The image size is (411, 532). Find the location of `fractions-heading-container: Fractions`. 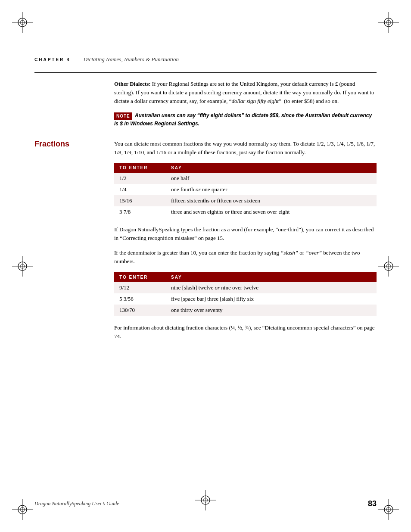

fractions-heading-container: Fractions is located at coordinates (69, 144).